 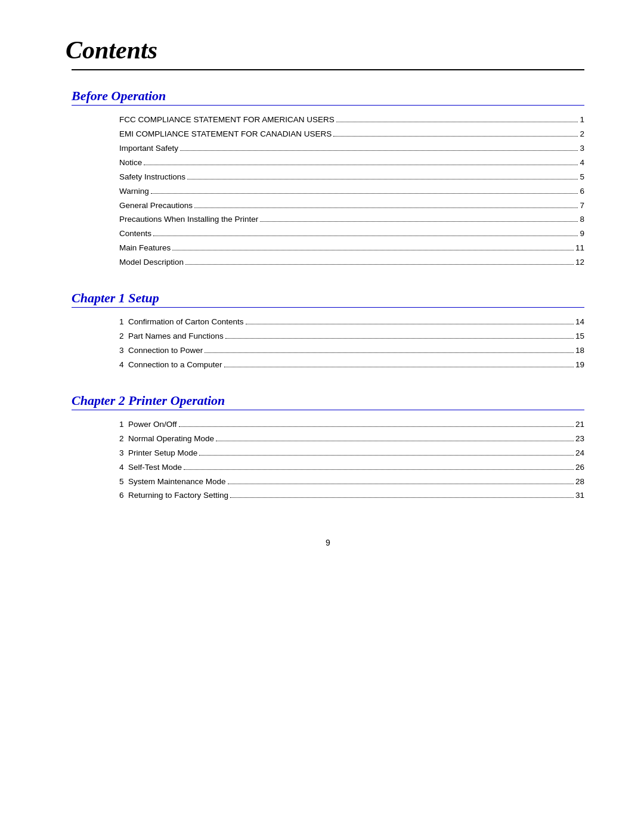 What do you see at coordinates (582, 192) in the screenshot?
I see `toc-entry-page: 6` at bounding box center [582, 192].